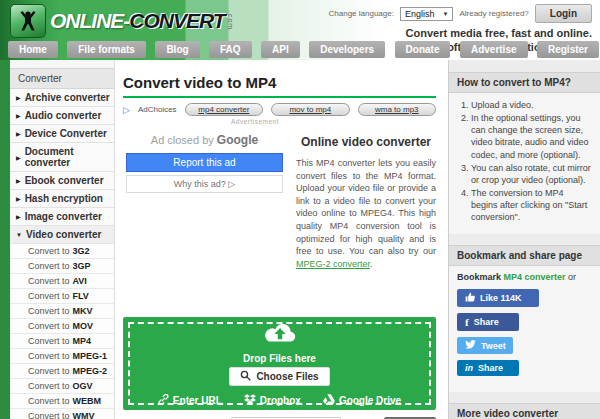 The height and width of the screenshot is (419, 600). What do you see at coordinates (204, 184) in the screenshot?
I see `why-this-ad-button: Why this ad? ▷` at bounding box center [204, 184].